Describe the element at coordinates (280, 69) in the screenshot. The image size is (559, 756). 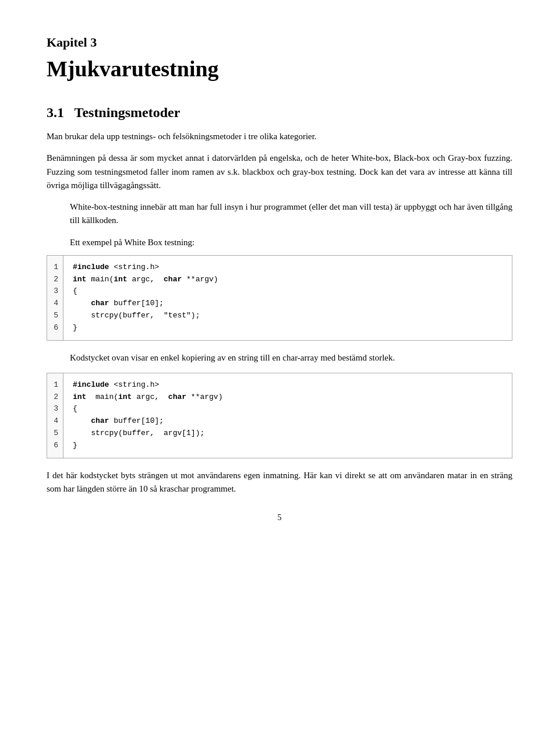
I see `chapter-title: Mjukvarutestning` at that location.